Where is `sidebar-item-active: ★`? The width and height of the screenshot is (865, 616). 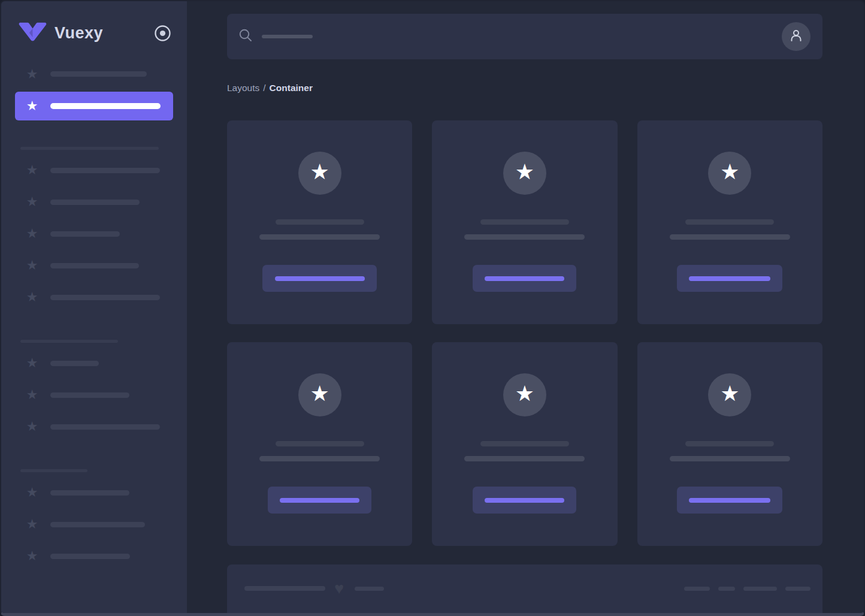 sidebar-item-active: ★ is located at coordinates (94, 106).